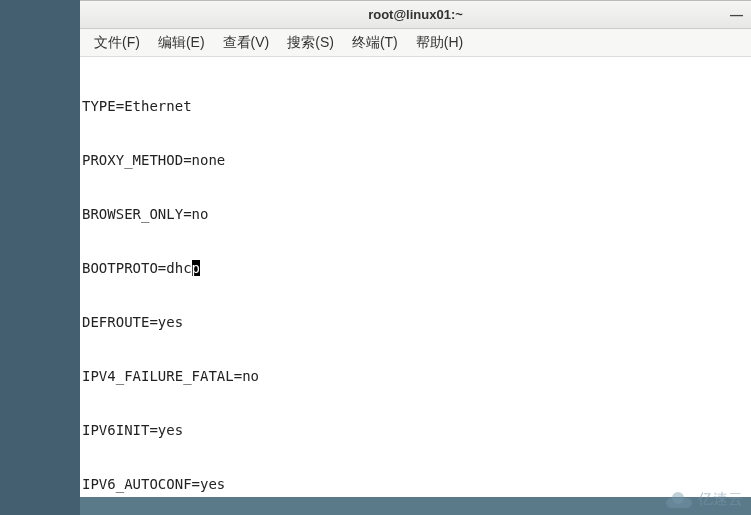  Describe the element at coordinates (182, 43) in the screenshot. I see `menu-edit: 编辑(E)` at that location.